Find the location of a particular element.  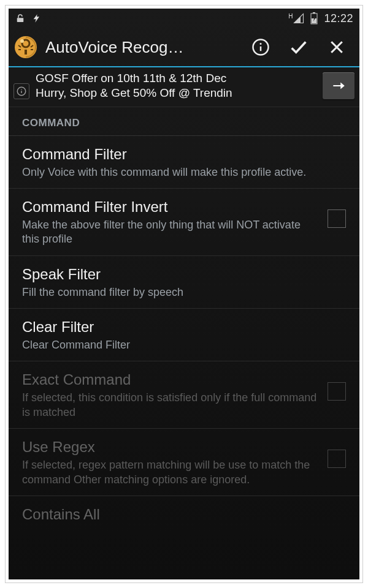

item-use-regex: Use Regex If selected, regex pattern mat… is located at coordinates (184, 462).